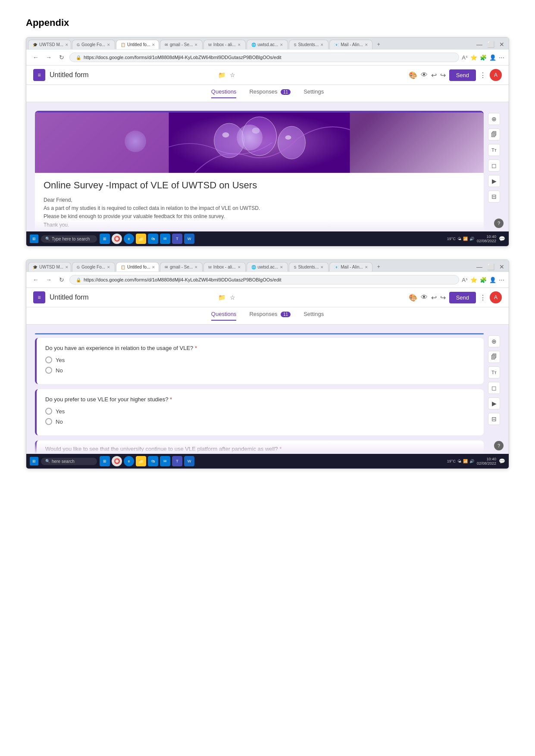 The height and width of the screenshot is (756, 535). Describe the element at coordinates (105, 461) in the screenshot. I see `taskbar2-app-windows: ⊞` at that location.